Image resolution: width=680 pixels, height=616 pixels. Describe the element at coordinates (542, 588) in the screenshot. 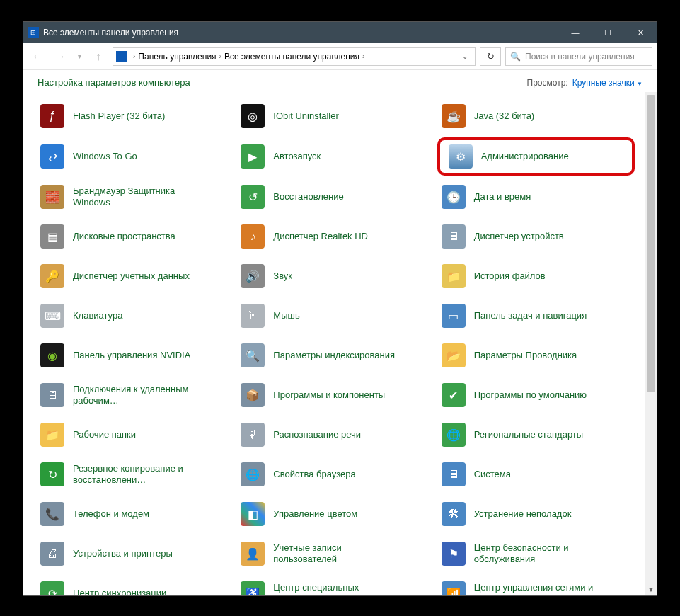

I see `cp-item: 📶Центр управления сетями и общим доступо…` at that location.